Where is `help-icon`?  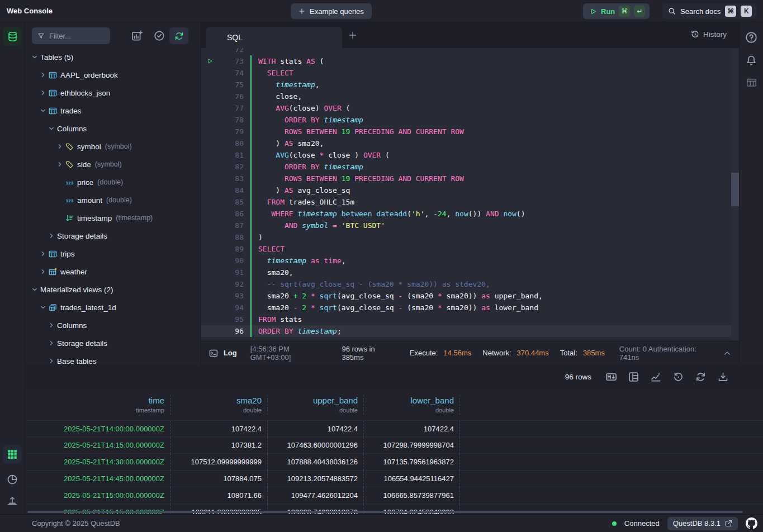
help-icon is located at coordinates (751, 37).